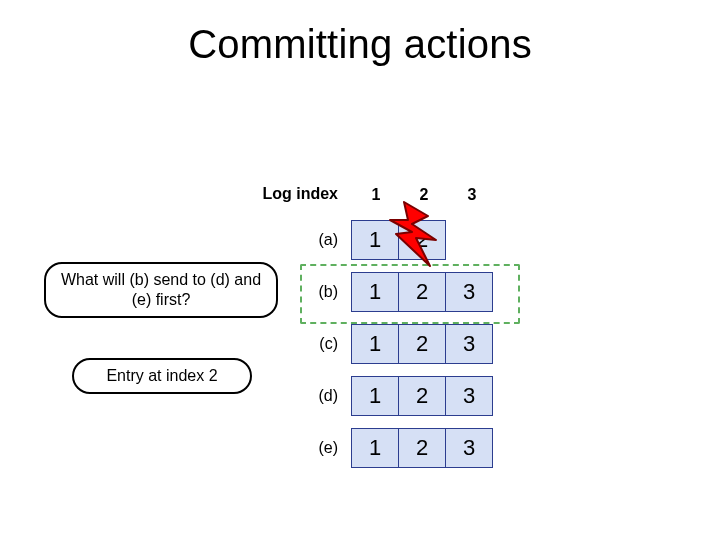  What do you see at coordinates (360, 44) in the screenshot?
I see `page-title: Committing actions` at bounding box center [360, 44].